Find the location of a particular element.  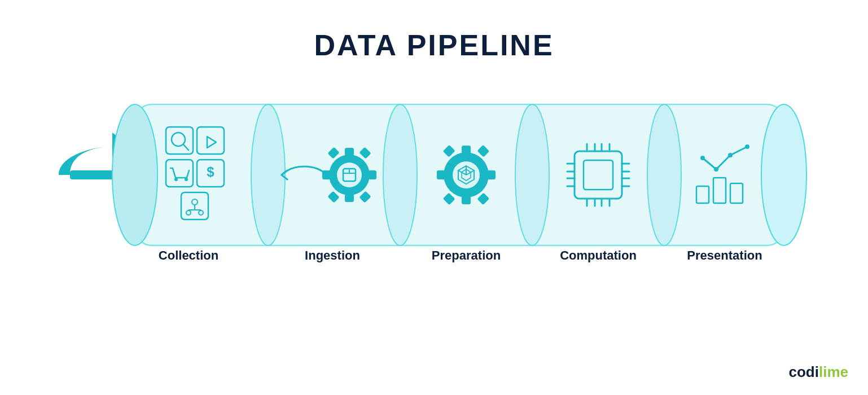

presentation-label: Presentation is located at coordinates (725, 255).